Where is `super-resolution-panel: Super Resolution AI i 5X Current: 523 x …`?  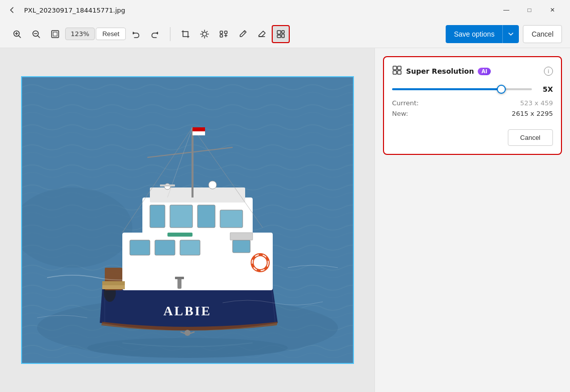 super-resolution-panel: Super Resolution AI i 5X Current: 523 x … is located at coordinates (472, 105).